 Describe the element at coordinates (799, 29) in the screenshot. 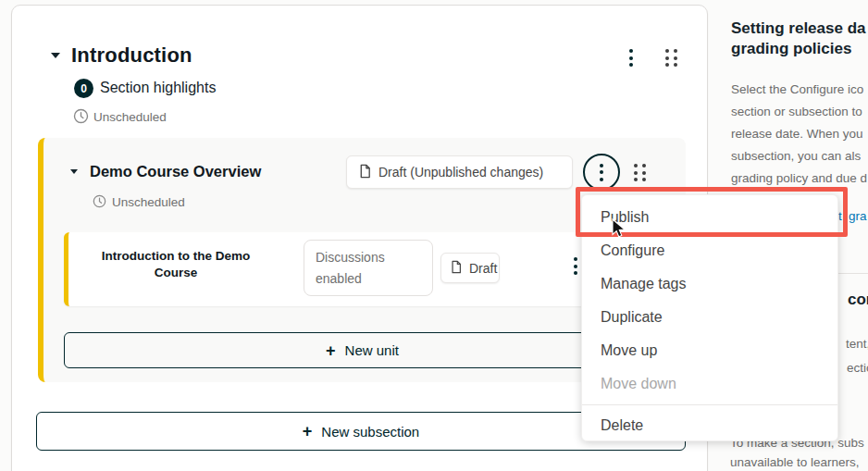

I see `sidebar-heading-line-1: Setting release da` at that location.